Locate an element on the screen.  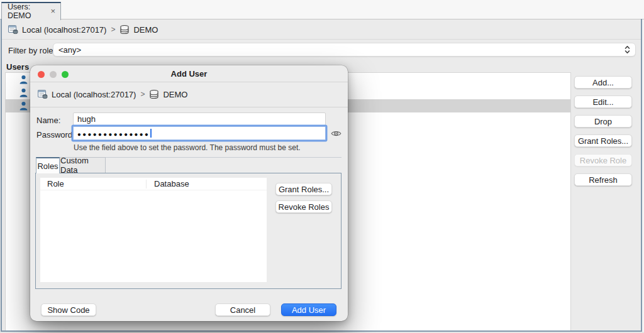
name-label: Name: is located at coordinates (48, 121).